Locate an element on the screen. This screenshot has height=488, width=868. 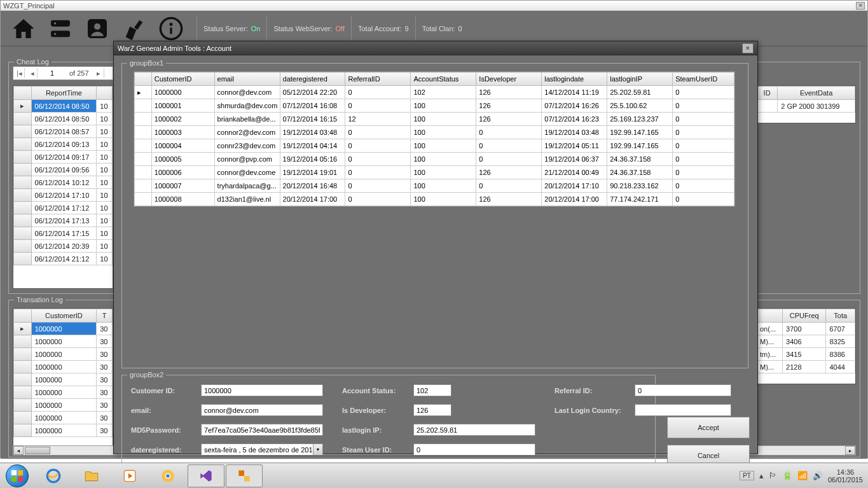
pager-next-icon: ▸ is located at coordinates (99, 73).